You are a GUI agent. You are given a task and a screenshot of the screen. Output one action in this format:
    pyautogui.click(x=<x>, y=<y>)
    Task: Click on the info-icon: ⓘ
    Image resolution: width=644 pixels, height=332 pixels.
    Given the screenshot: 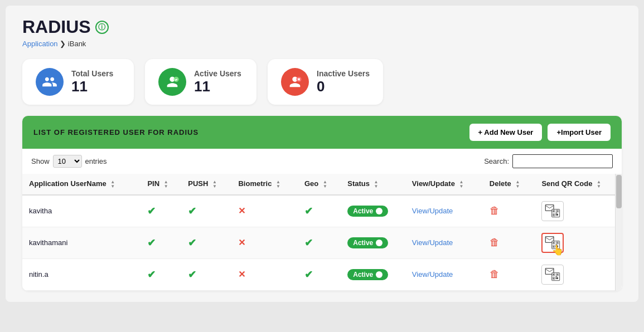 What is the action you would take?
    pyautogui.click(x=102, y=27)
    